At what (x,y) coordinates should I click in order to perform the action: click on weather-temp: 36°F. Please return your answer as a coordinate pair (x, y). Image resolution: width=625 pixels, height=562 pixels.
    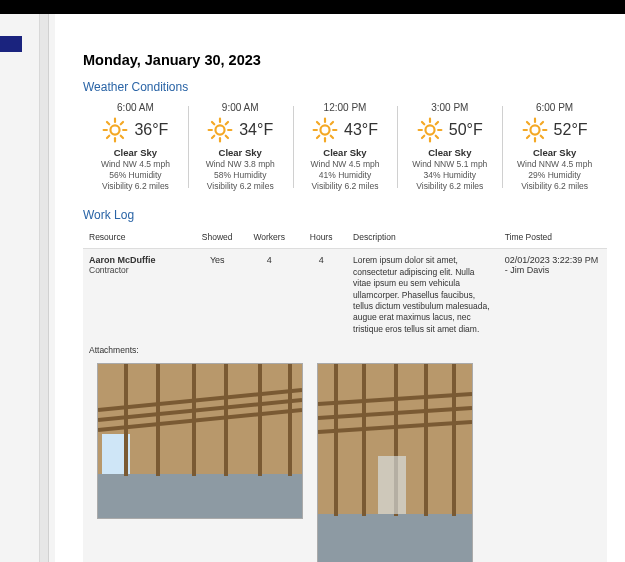
    Looking at the image, I should click on (151, 130).